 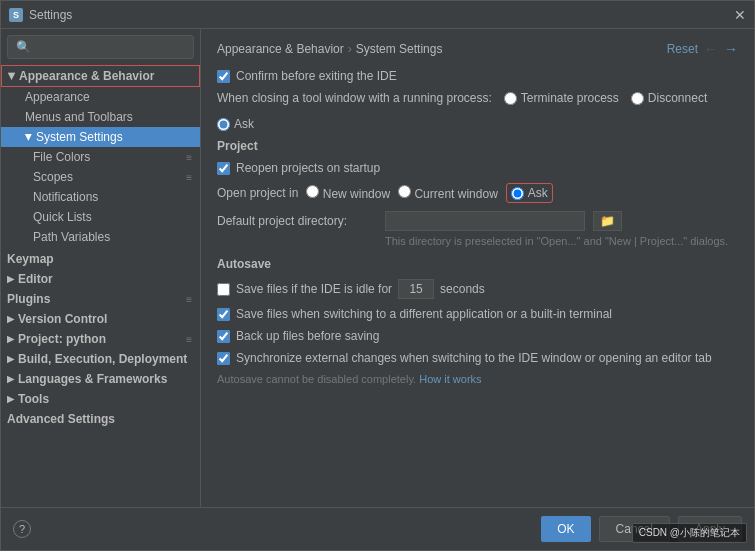 I want to click on closing-tool-label: When closing a tool window with a runnin…, so click(x=354, y=98).